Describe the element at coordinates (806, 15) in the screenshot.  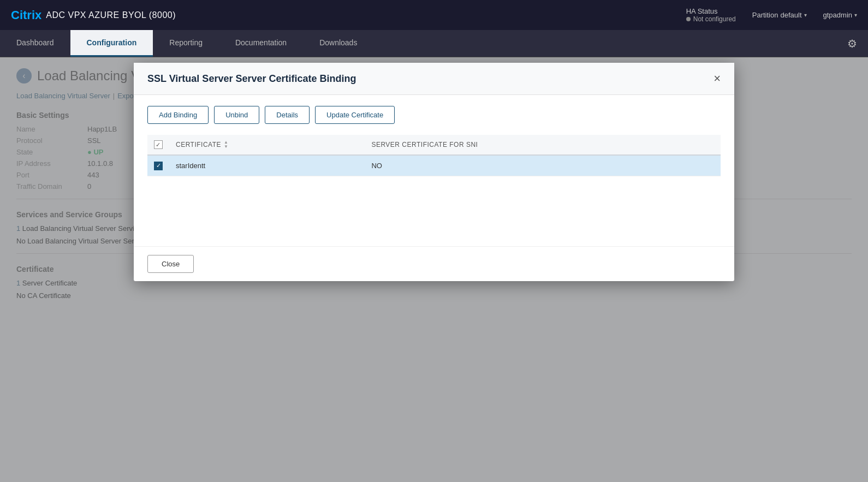
I see `partition-chevron-icon: ▾` at that location.